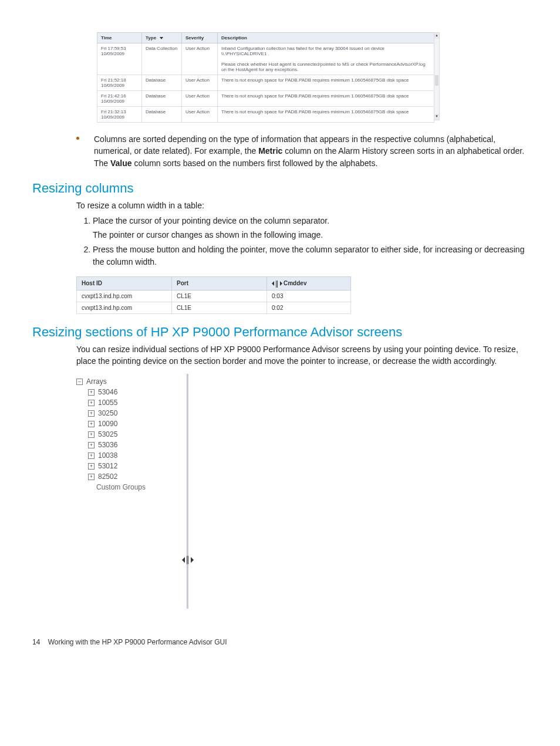 This screenshot has height=746, width=560. What do you see at coordinates (266, 99) in the screenshot?
I see `table-row: Fri 21:42:16 10/09/2009 Database User Ac…` at bounding box center [266, 99].